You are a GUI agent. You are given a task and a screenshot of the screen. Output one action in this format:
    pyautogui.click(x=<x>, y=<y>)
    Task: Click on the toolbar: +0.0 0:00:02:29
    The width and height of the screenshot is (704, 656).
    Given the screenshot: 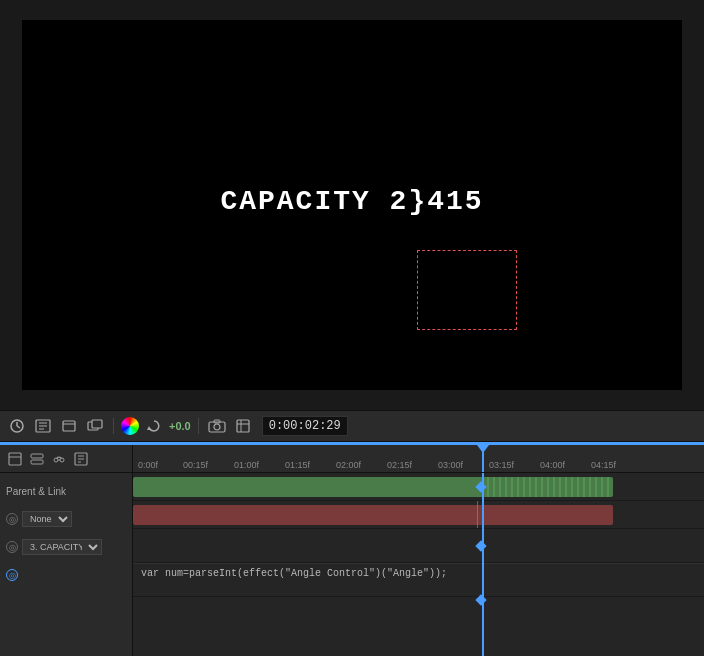 What is the action you would take?
    pyautogui.click(x=352, y=426)
    